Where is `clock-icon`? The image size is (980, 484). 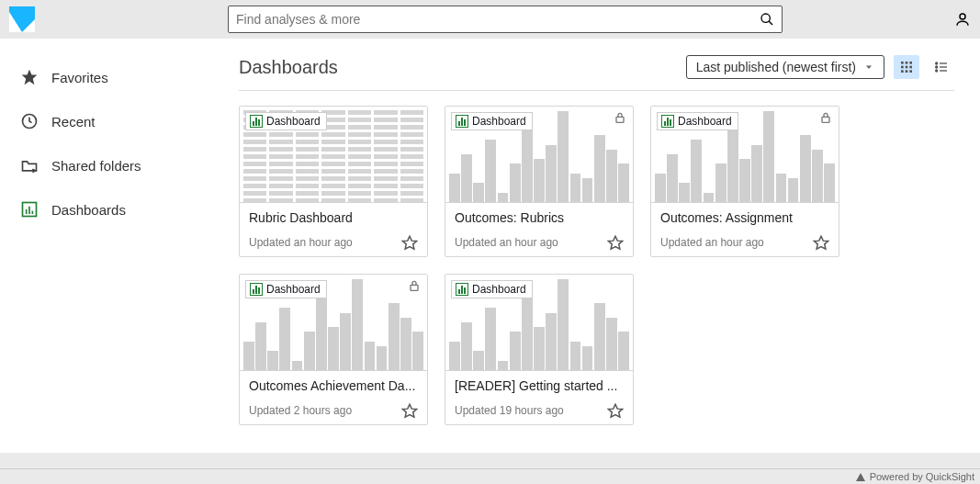
clock-icon is located at coordinates (29, 121).